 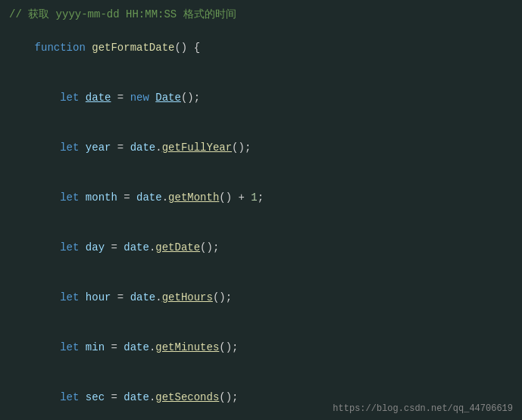 What do you see at coordinates (261, 247) in the screenshot?
I see `code-line-day: let day = date.getDate();` at bounding box center [261, 247].